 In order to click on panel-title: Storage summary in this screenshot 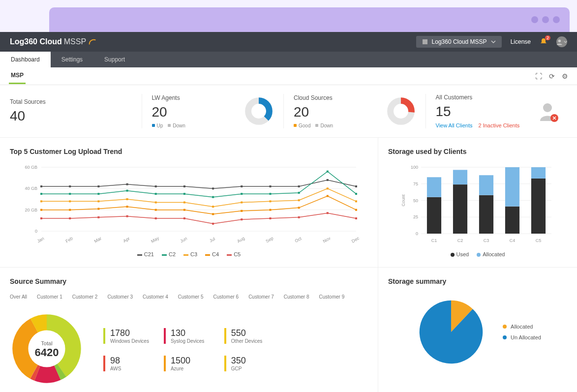, I will do `click(478, 281)`.